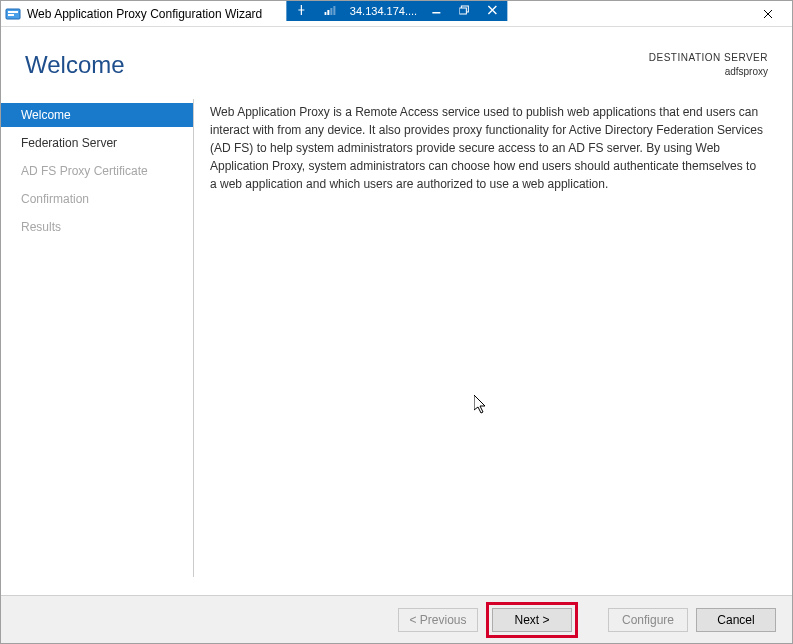 Image resolution: width=793 pixels, height=644 pixels. Describe the element at coordinates (438, 620) in the screenshot. I see `previous-button: < Previous` at that location.